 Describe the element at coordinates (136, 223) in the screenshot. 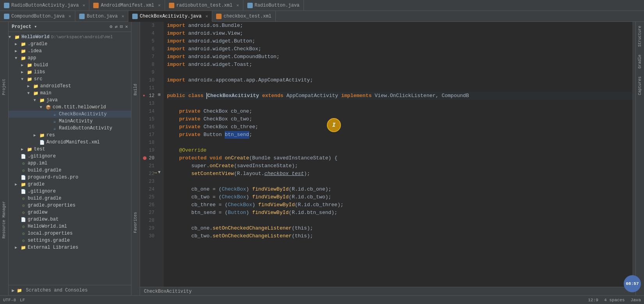

I see `favorites-panel-label: Favorites` at that location.